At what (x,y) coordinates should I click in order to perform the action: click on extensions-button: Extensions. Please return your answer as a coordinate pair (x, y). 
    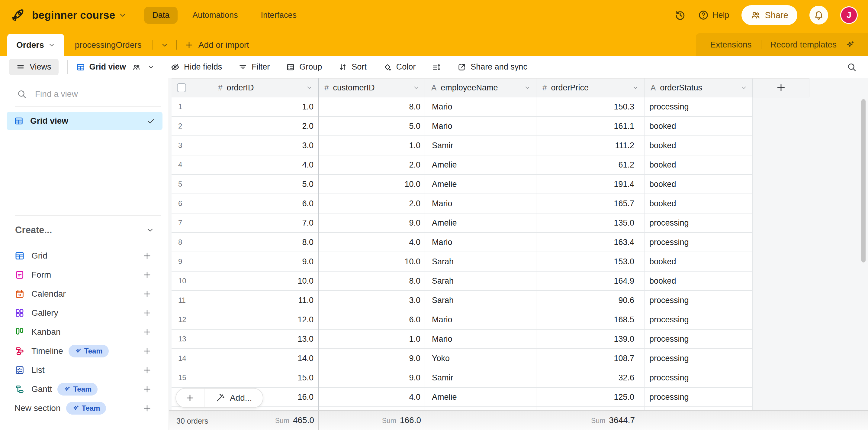
    Looking at the image, I should click on (731, 45).